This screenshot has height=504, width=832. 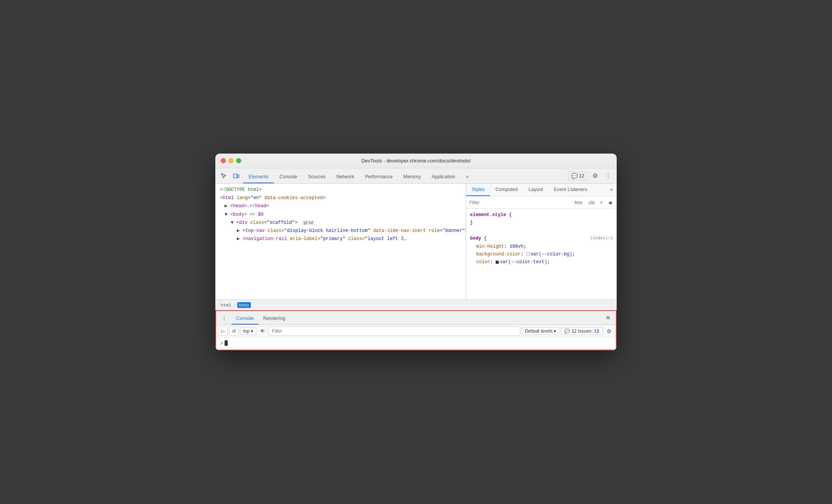 What do you see at coordinates (519, 203) in the screenshot?
I see `styles-filter-input` at bounding box center [519, 203].